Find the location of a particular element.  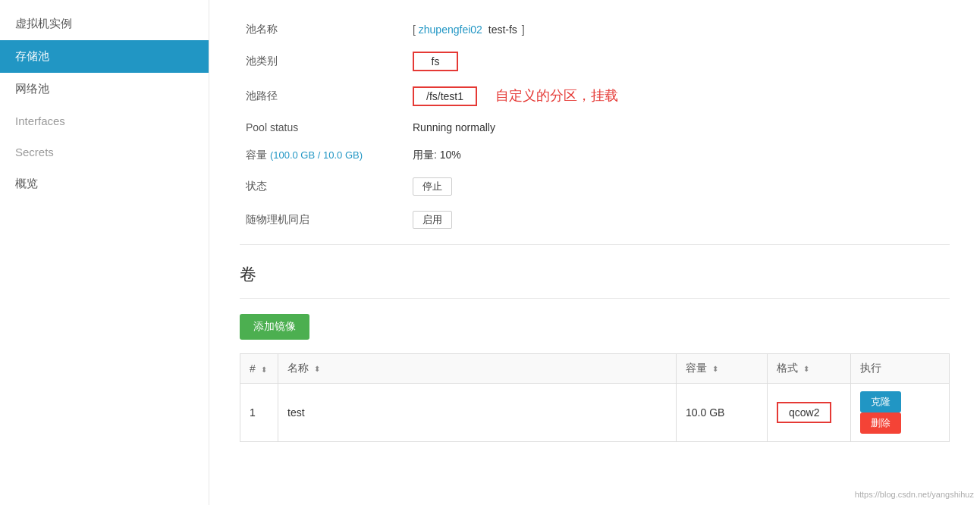

state-label: 状态 is located at coordinates (323, 187).